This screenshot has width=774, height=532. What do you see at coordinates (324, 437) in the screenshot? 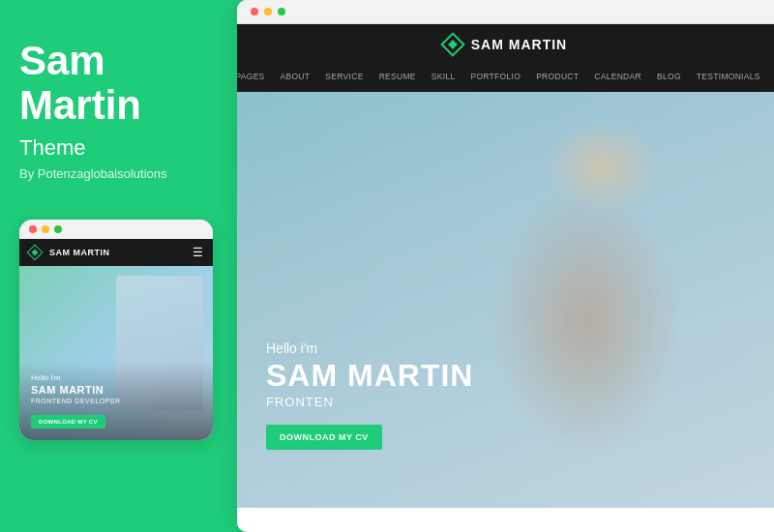
I see `desktop-download-btn: DOWNLOAD MY CV` at bounding box center [324, 437].